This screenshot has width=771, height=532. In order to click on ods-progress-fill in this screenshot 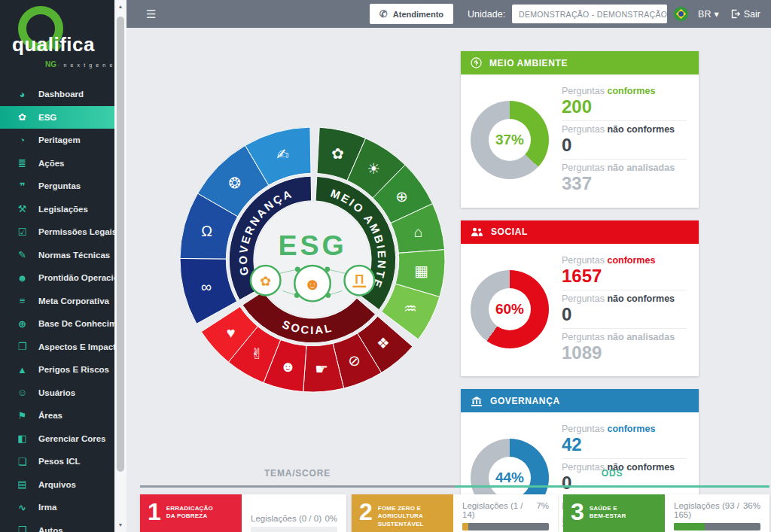, I will do `click(465, 527)`.